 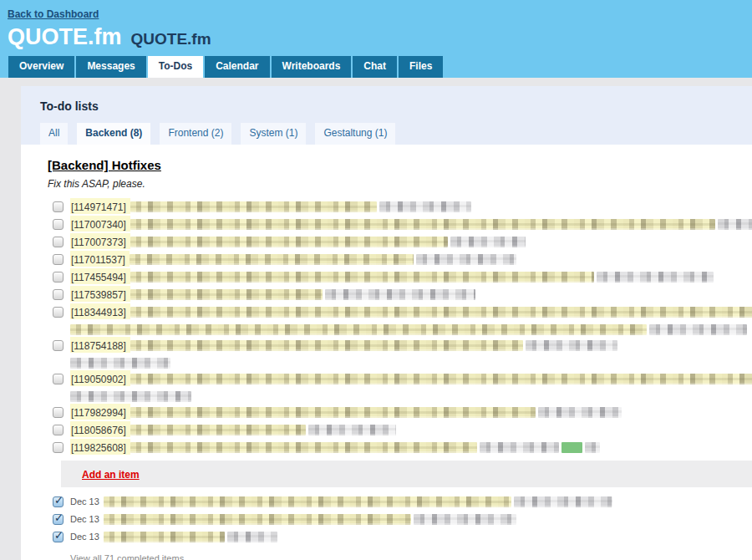 I want to click on app-logo: QUOTE.fm, so click(x=65, y=37).